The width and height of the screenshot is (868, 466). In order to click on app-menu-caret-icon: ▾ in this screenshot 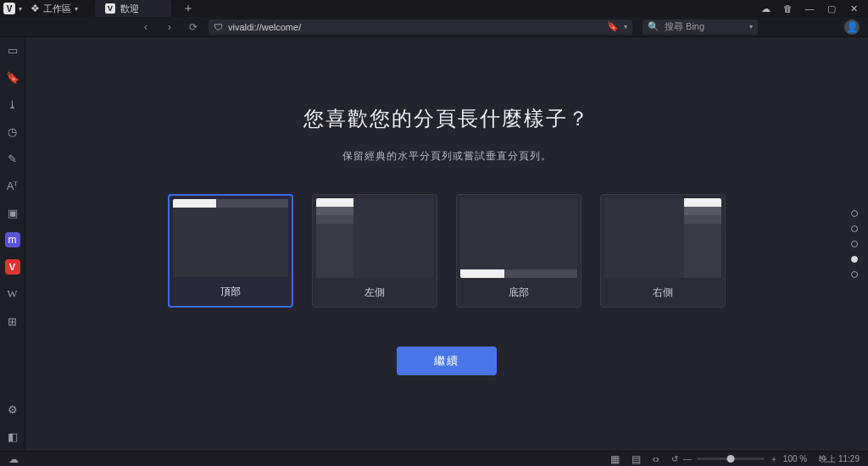, I will do `click(20, 8)`.